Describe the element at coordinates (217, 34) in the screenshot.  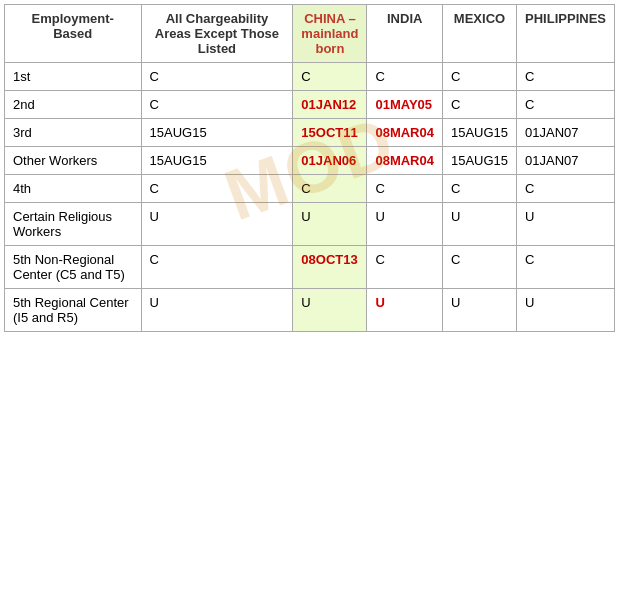
I see `header-all-chargeability: All Chargeability Areas Except Those Lis…` at that location.